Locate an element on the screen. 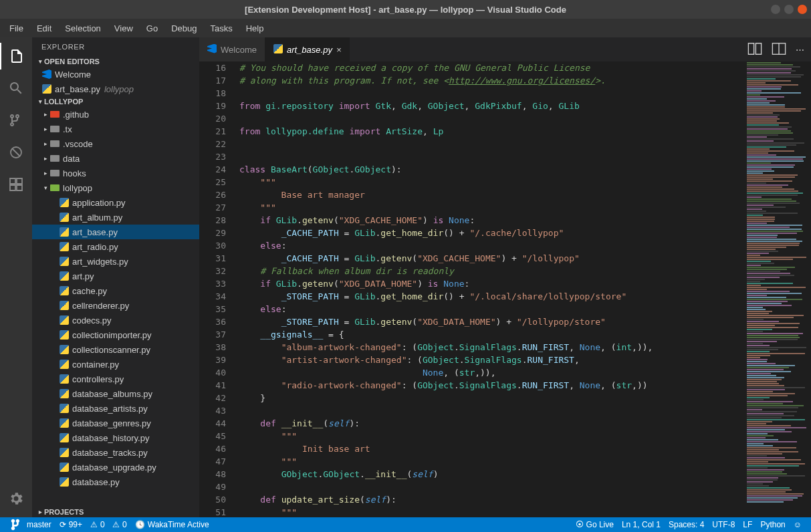  file-item: collectionscanner.py is located at coordinates (116, 350).